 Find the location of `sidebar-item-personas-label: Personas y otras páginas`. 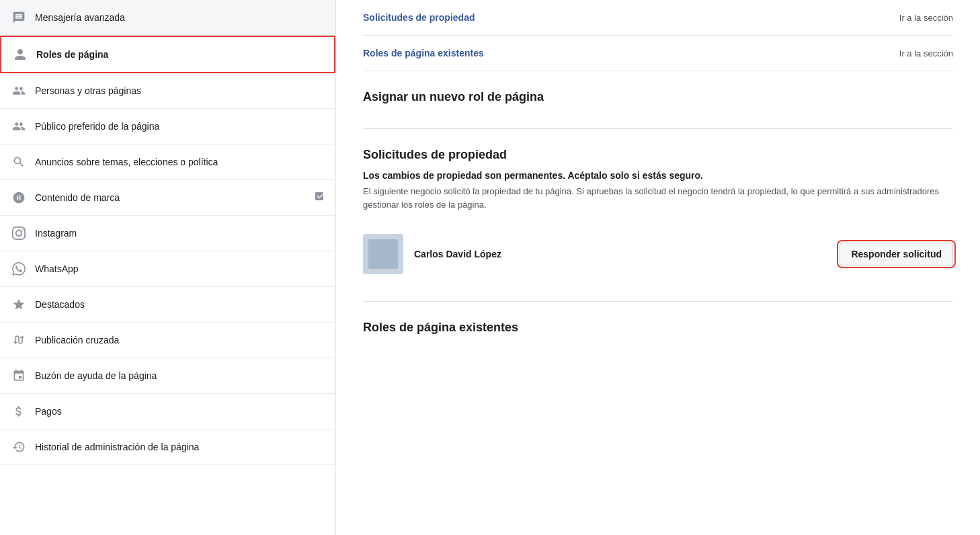

sidebar-item-personas-label: Personas y otras páginas is located at coordinates (180, 91).